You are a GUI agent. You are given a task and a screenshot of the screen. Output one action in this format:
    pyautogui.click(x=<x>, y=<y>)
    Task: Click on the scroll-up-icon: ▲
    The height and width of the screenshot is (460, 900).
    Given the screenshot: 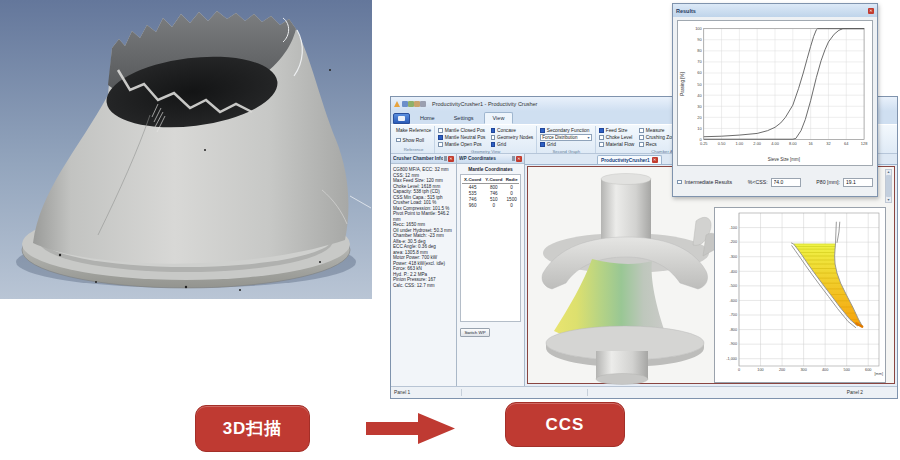 What is the action you would take?
    pyautogui.click(x=888, y=172)
    